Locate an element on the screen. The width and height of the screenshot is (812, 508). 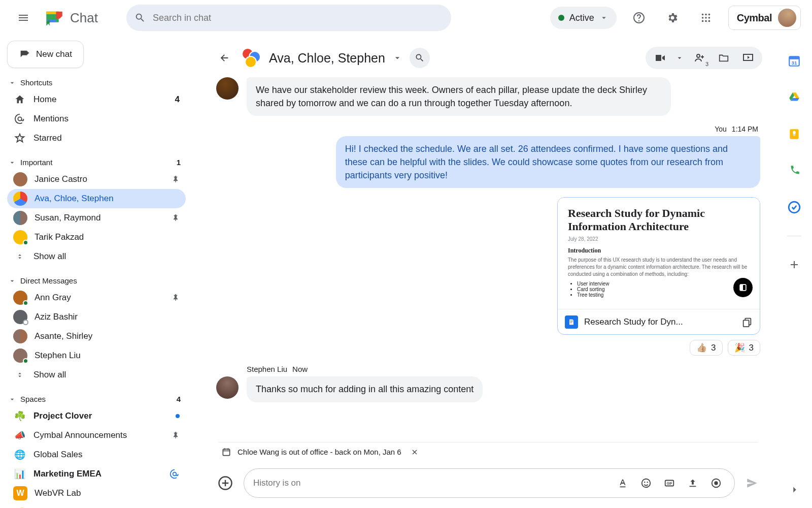
home-icon is located at coordinates (20, 100).